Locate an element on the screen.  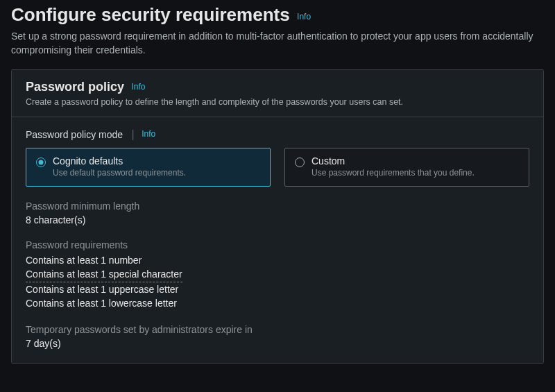
min-length-label: Password minimum length is located at coordinates (278, 206).